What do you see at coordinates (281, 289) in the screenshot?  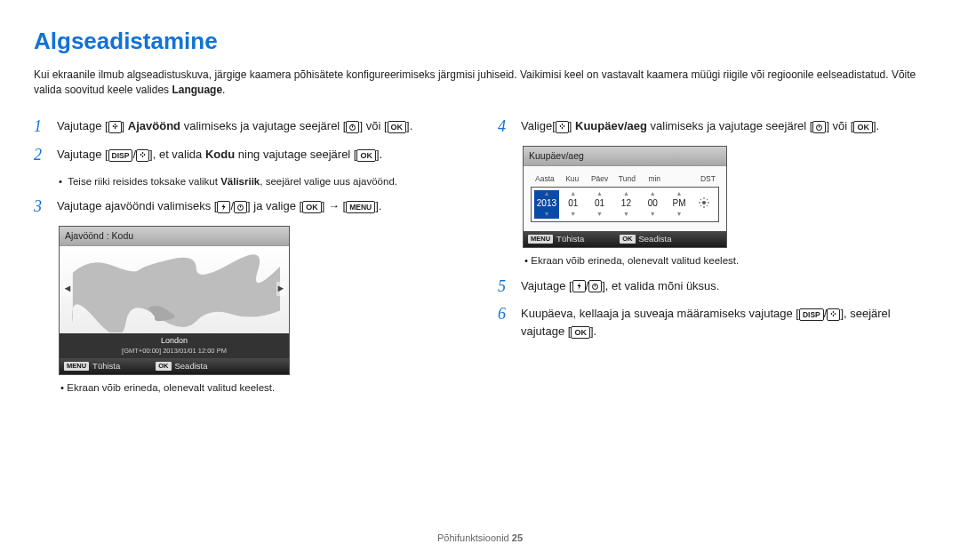 I see `next-icon: ►` at bounding box center [281, 289].